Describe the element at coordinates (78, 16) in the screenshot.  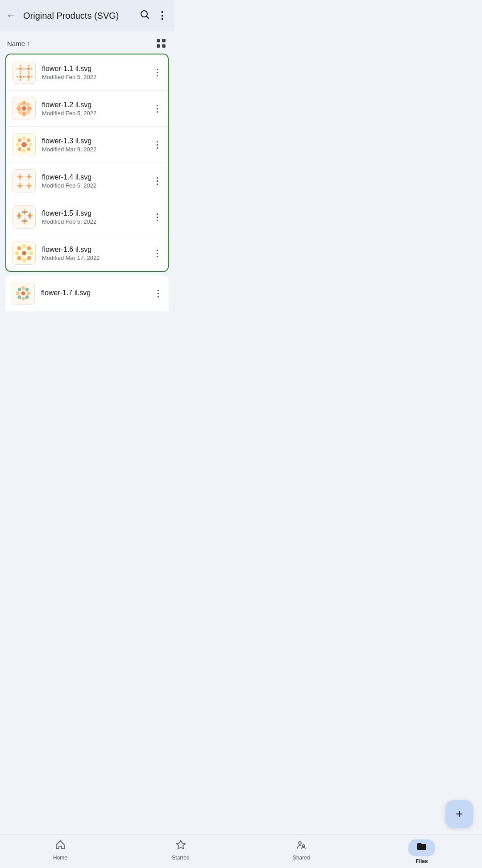
I see `page-title: Original Products (SVG)` at that location.